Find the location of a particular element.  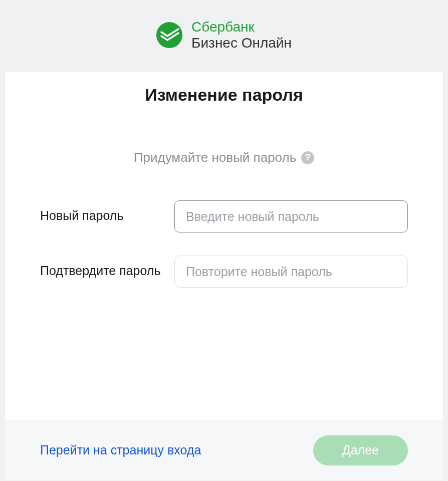

brand-name: Сбербанк is located at coordinates (242, 27).